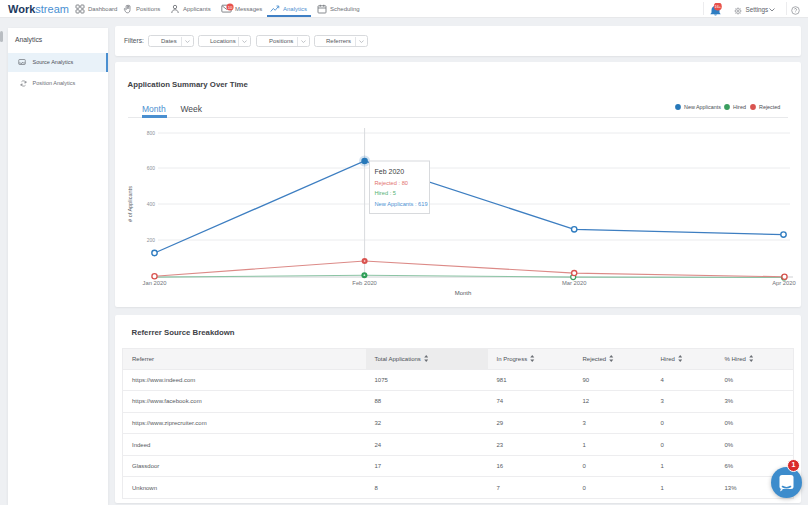 Image resolution: width=808 pixels, height=505 pixels. What do you see at coordinates (784, 283) in the screenshot?
I see `svg-text: Apr 2020` at bounding box center [784, 283].